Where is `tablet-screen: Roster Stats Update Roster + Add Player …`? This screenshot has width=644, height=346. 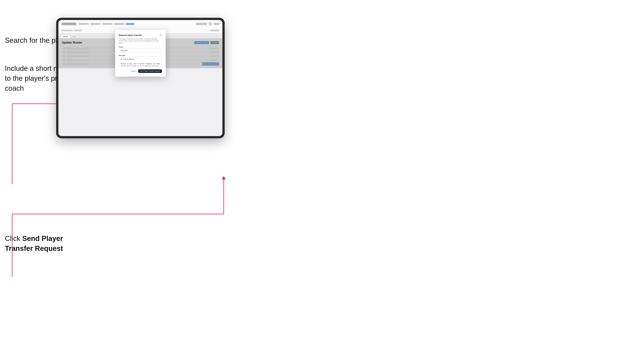 tablet-screen: Roster Stats Update Roster + Add Player … is located at coordinates (140, 78).